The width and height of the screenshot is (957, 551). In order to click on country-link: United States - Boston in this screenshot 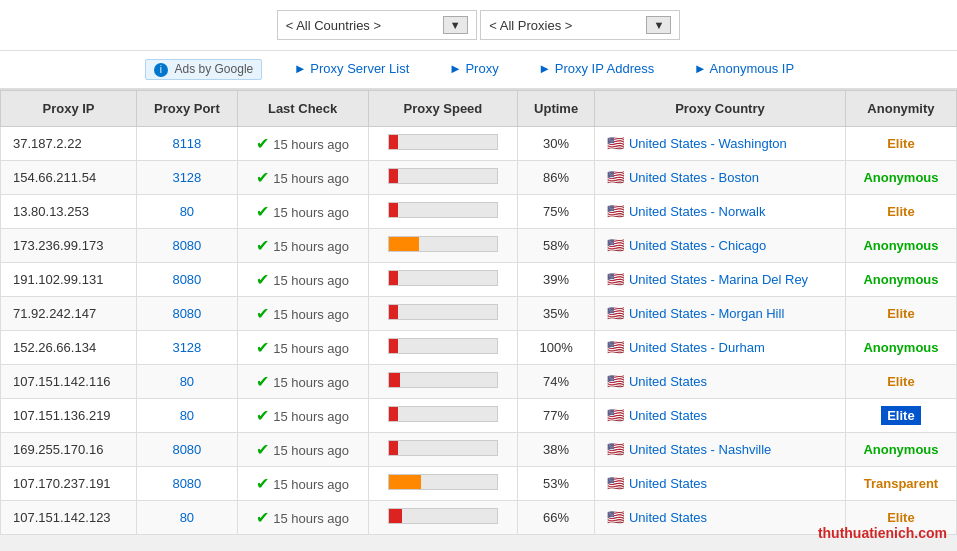, I will do `click(694, 178)`.